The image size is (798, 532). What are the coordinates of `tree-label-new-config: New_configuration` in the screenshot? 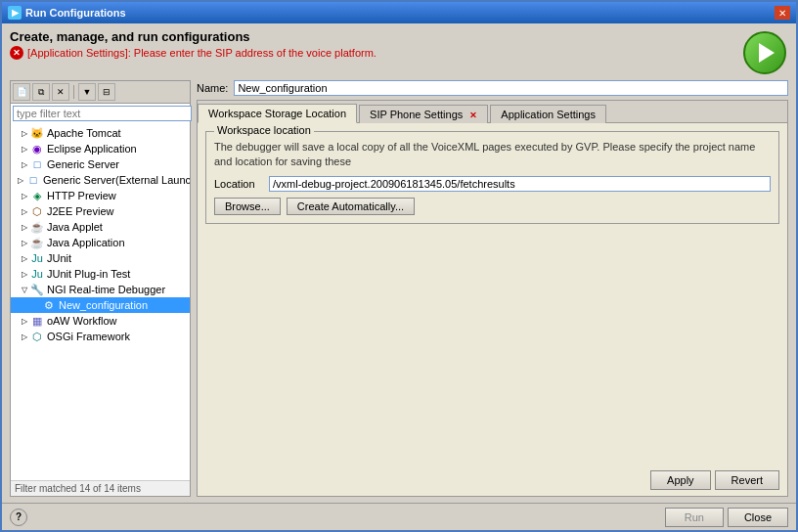 It's located at (104, 305).